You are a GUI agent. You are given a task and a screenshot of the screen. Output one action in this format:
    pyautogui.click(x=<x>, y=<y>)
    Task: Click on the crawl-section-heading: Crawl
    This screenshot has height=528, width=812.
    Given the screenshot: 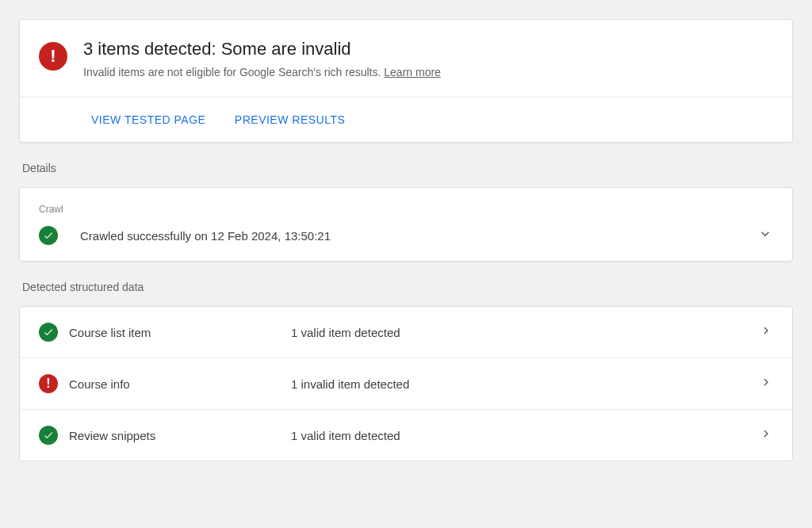 What is the action you would take?
    pyautogui.click(x=406, y=209)
    